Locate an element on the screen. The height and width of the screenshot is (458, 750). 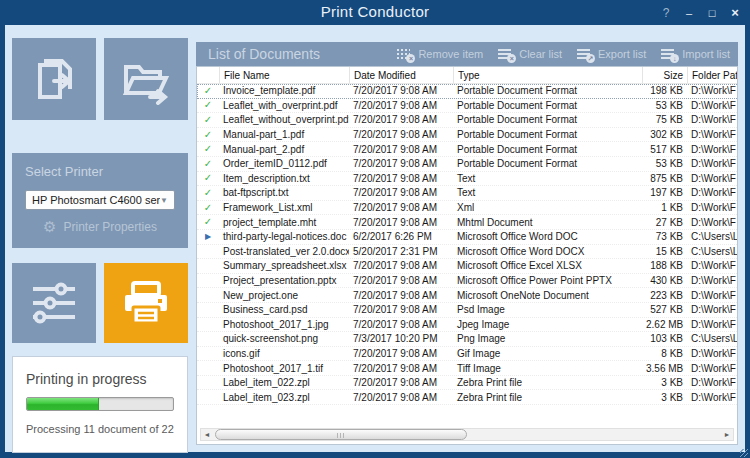
printer-properties-link: ⚙ Printer Properties is located at coordinates (100, 226).